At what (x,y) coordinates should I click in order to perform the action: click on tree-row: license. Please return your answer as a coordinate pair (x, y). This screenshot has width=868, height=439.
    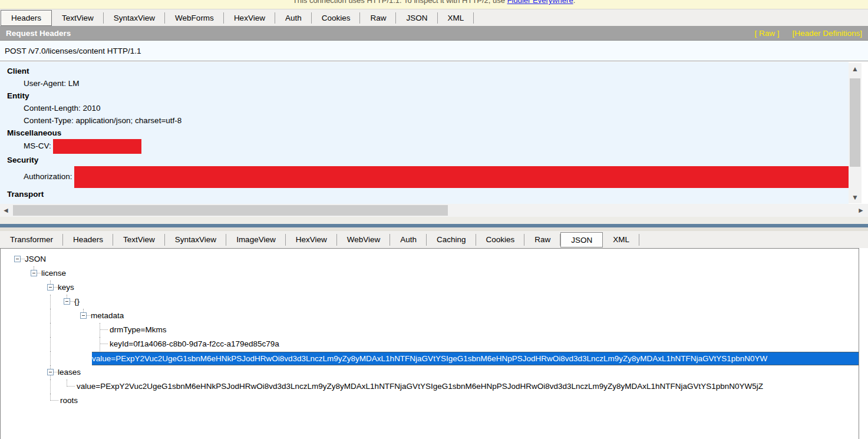
    Looking at the image, I should click on (430, 273).